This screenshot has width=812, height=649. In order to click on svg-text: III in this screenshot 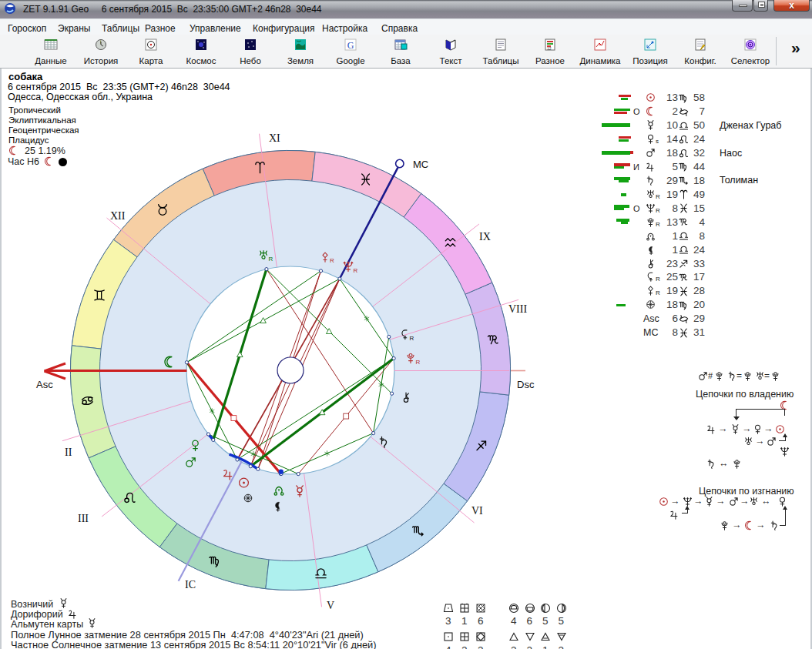, I will do `click(83, 519)`.